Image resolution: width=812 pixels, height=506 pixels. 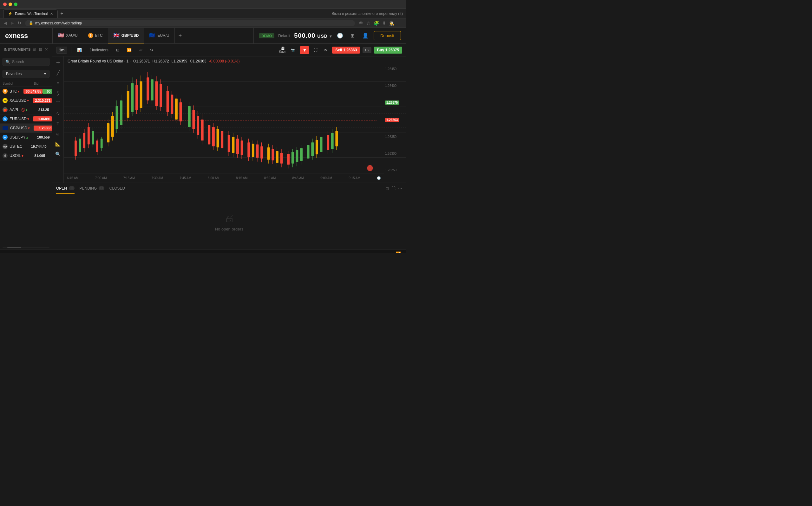 What do you see at coordinates (388, 50) in the screenshot?
I see `buy-button: Buy 1.26375` at bounding box center [388, 50].